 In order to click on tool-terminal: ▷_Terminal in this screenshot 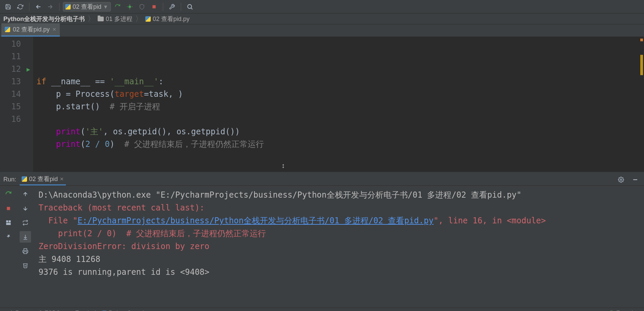, I will do `click(81, 310)`.